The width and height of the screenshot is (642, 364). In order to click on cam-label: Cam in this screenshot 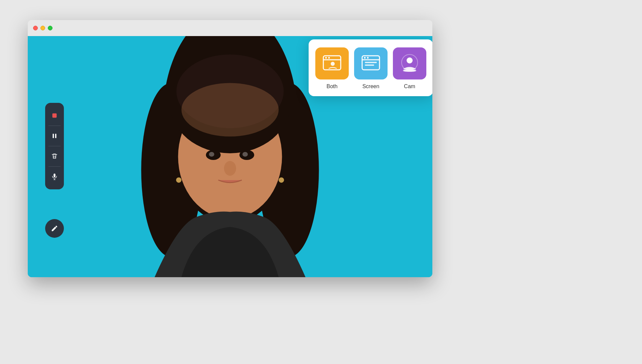, I will do `click(410, 86)`.